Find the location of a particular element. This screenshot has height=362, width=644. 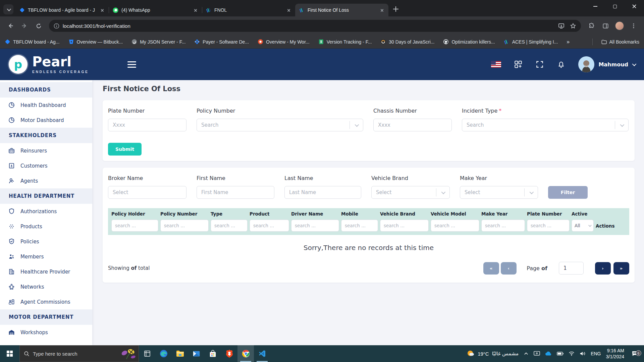

driver-name-search-input is located at coordinates (315, 226).